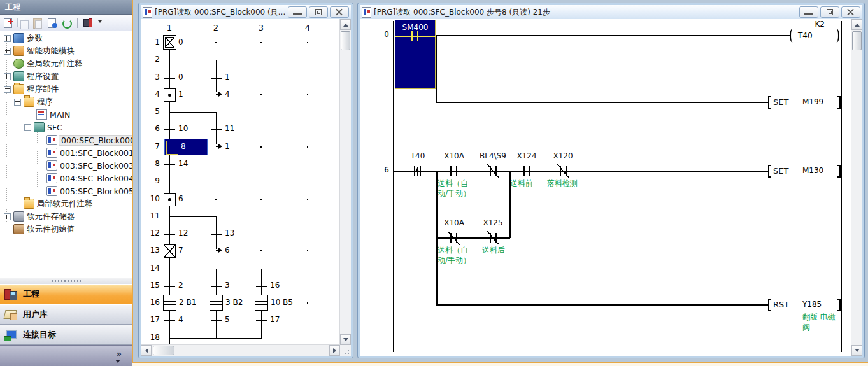 This screenshot has width=868, height=366. What do you see at coordinates (118, 363) in the screenshot?
I see `options-dropdown-icon` at bounding box center [118, 363].